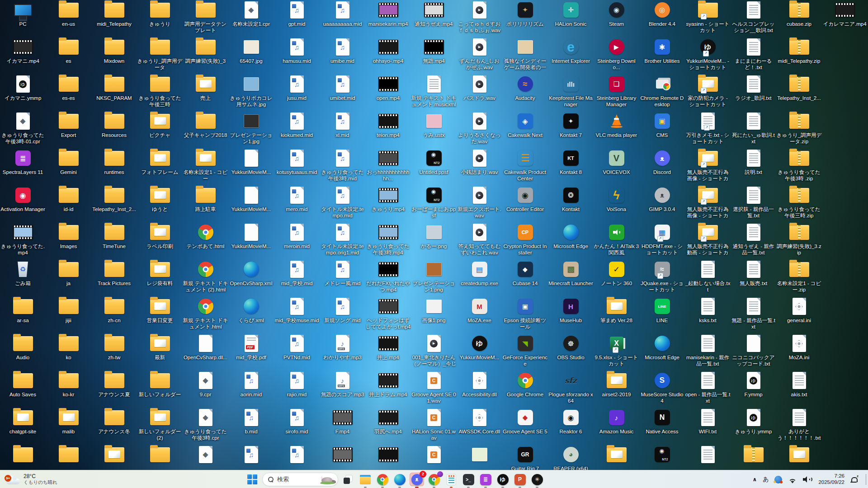 The width and height of the screenshot is (868, 488). What do you see at coordinates (251, 314) in the screenshot?
I see `desktop-icon: くらび.xml` at bounding box center [251, 314].